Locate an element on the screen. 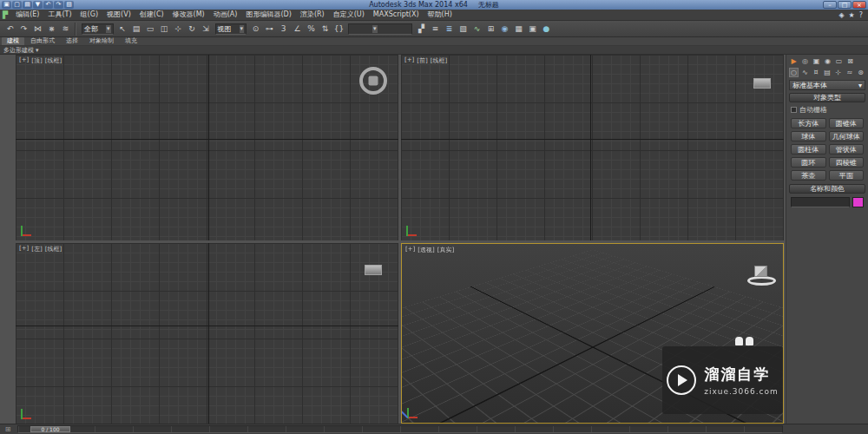  menu-item: 工具(T) is located at coordinates (59, 15).